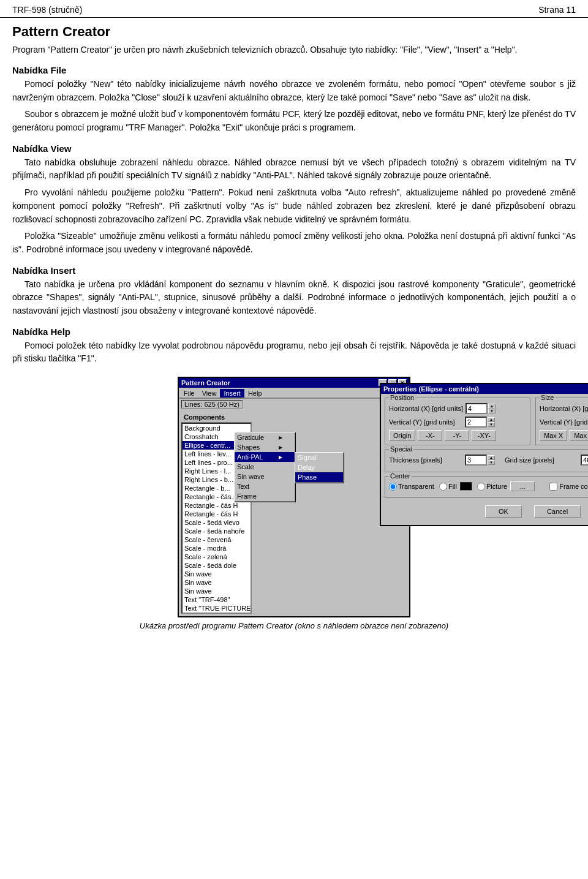  Describe the element at coordinates (294, 91) in the screenshot. I see `file-para-0: Pomocí položky "New" této nabídky inicia…` at that location.